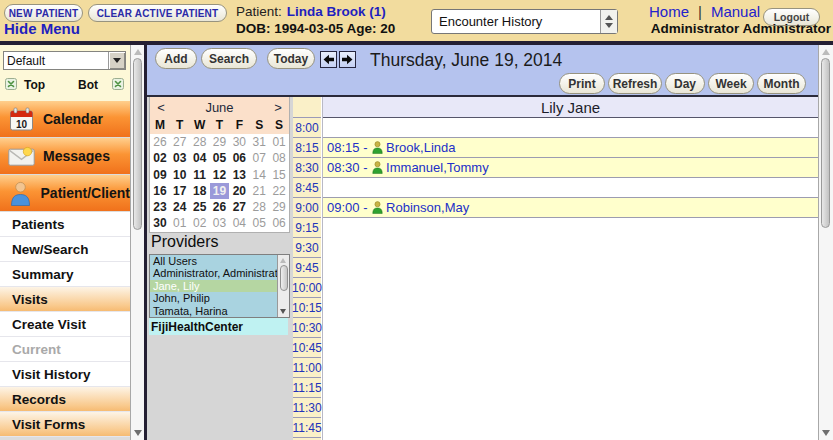  What do you see at coordinates (65, 119) in the screenshot?
I see `sidebar-item-calendar: 10Calendar` at bounding box center [65, 119].